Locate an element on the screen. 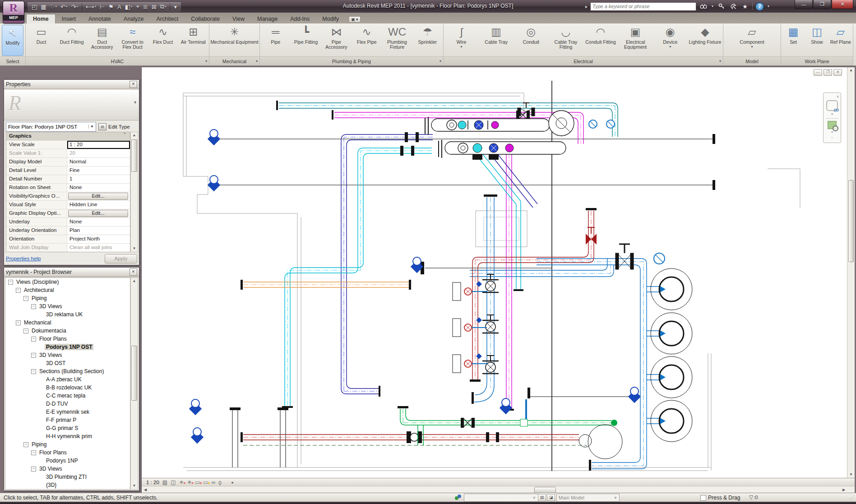 The width and height of the screenshot is (856, 504). visual-style-icon: ◫ is located at coordinates (173, 482).